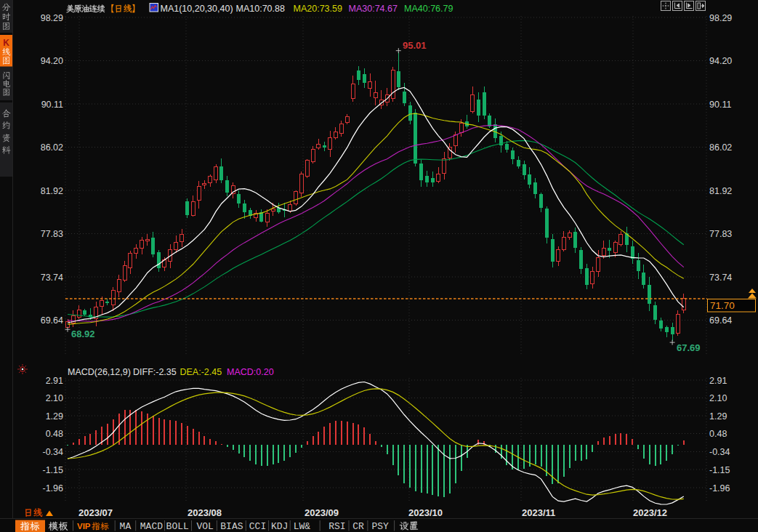  I want to click on svg-text: 2023/10, so click(426, 513).